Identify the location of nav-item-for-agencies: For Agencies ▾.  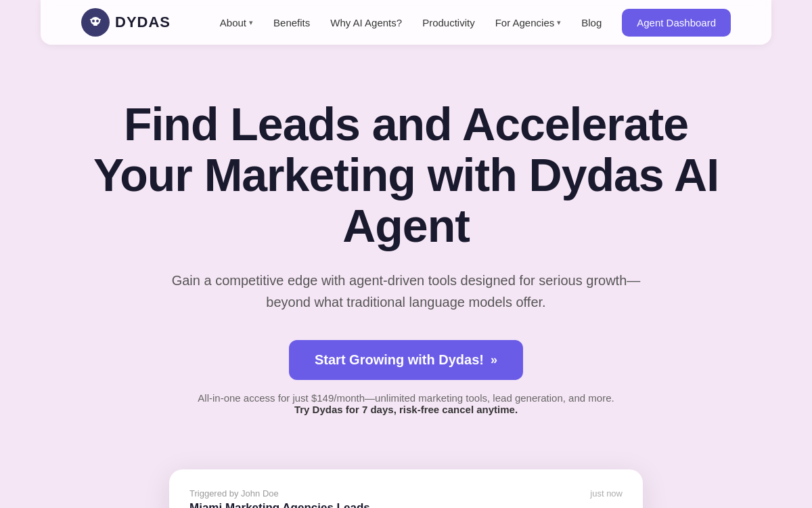
(528, 23).